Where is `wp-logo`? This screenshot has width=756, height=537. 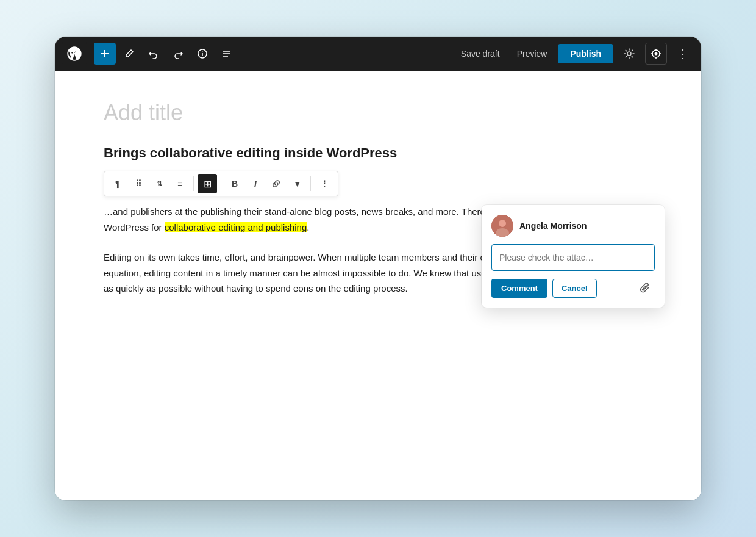 wp-logo is located at coordinates (74, 54).